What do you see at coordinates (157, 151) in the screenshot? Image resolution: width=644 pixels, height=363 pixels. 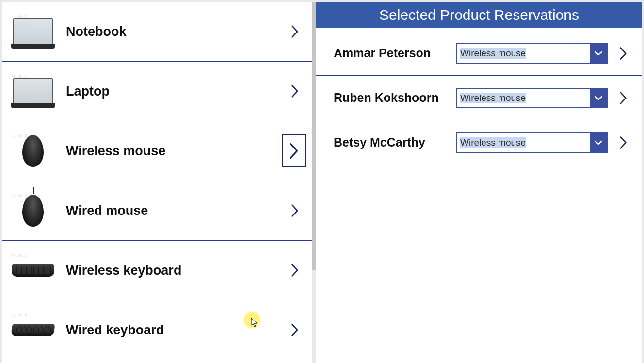 I see `product-row: SAMPLE Wireless mouse` at bounding box center [157, 151].